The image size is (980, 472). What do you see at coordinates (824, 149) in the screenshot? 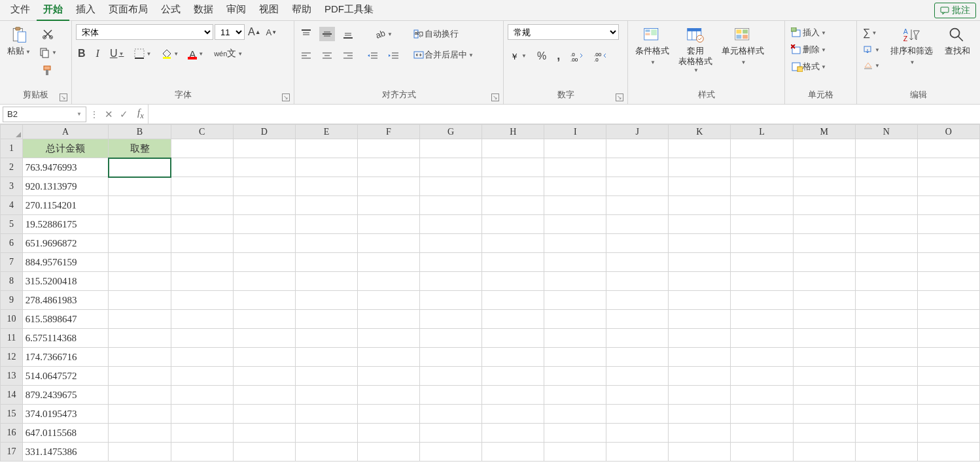
I see `cell-M1` at bounding box center [824, 149].